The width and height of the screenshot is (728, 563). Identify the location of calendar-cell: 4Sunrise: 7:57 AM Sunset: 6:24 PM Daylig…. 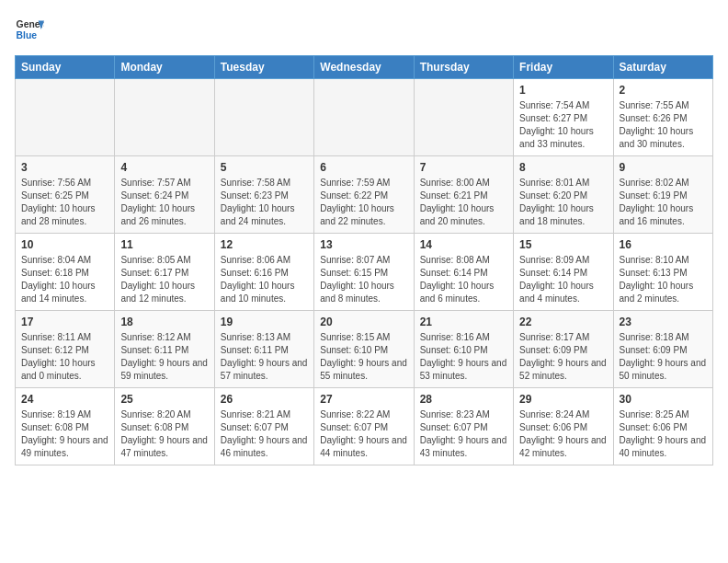
(165, 195).